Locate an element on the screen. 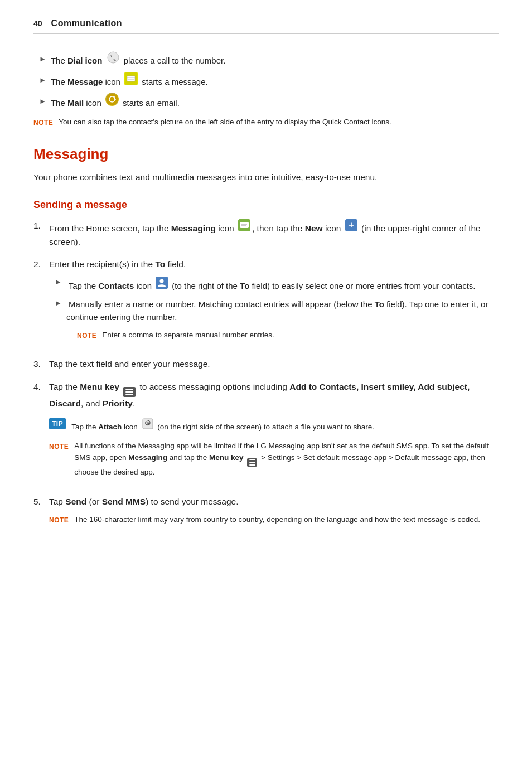 This screenshot has height=765, width=532. messaging-app-icon is located at coordinates (244, 225).